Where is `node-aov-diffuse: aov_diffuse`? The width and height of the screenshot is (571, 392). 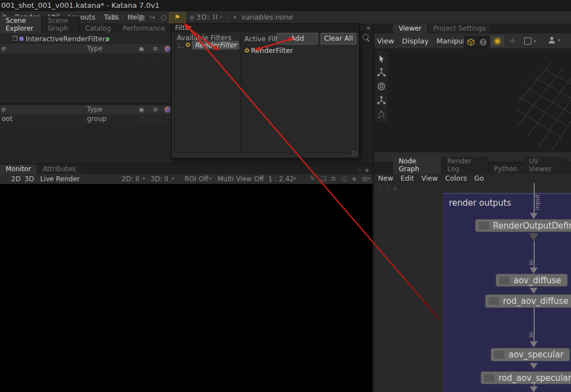 node-aov-diffuse: aov_diffuse is located at coordinates (532, 280).